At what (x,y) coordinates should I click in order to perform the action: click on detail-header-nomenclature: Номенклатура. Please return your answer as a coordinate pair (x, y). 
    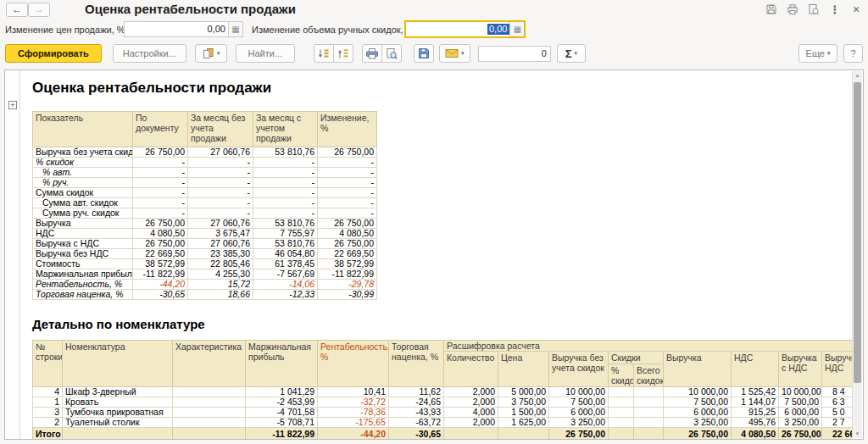
    Looking at the image, I should click on (118, 364).